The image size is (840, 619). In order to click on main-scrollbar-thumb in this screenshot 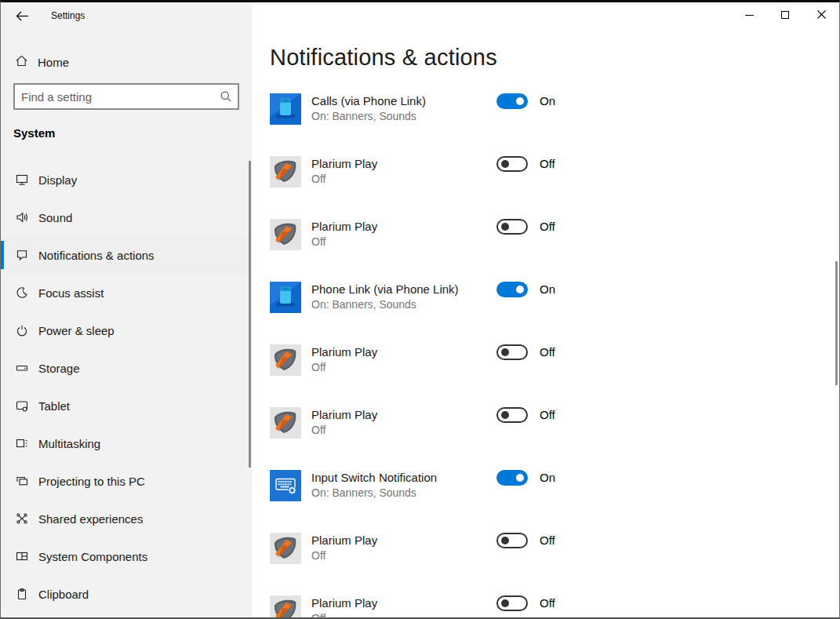, I will do `click(836, 323)`.